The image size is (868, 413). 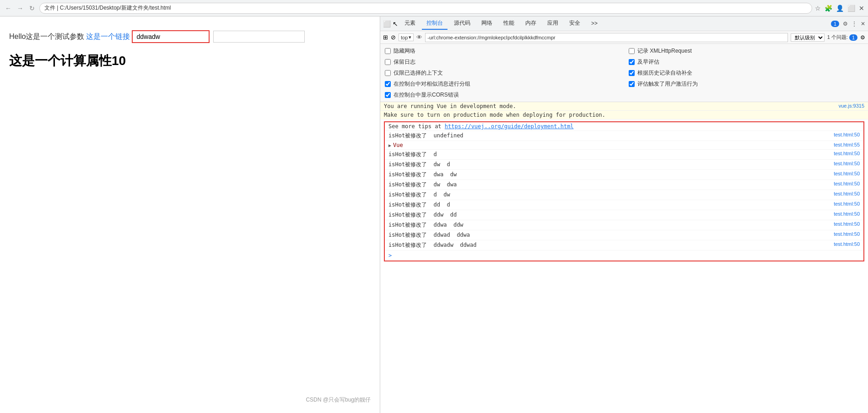 I want to click on secondary-input, so click(x=259, y=37).